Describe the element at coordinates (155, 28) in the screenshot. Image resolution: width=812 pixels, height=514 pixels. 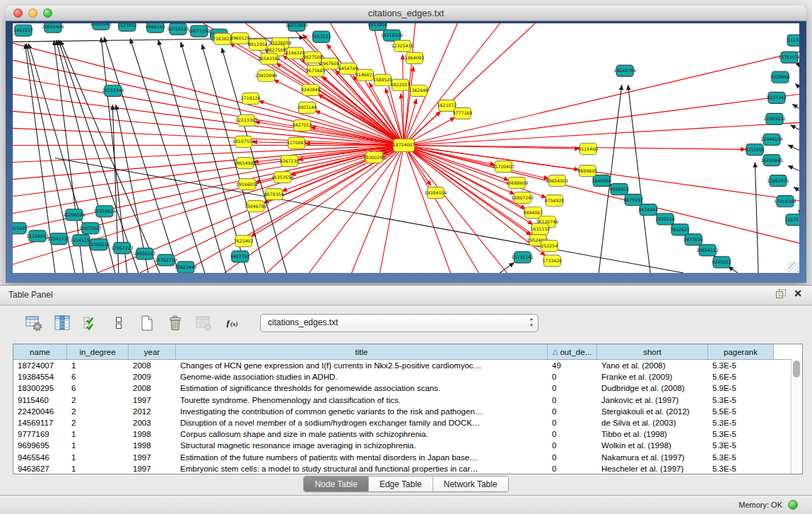
I see `graph-node: 6466160` at that location.